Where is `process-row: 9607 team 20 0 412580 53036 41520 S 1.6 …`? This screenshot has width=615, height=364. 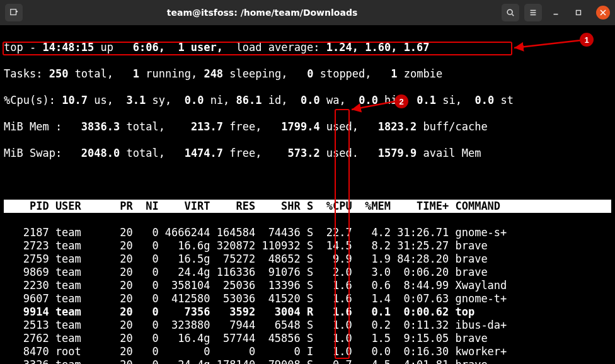
process-row: 9607 team 20 0 412580 53036 41520 S 1.6 … is located at coordinates (308, 299).